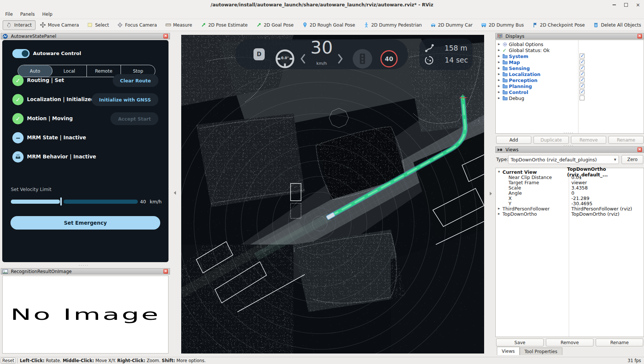  Describe the element at coordinates (508, 351) in the screenshot. I see `tab-views: Views` at that location.